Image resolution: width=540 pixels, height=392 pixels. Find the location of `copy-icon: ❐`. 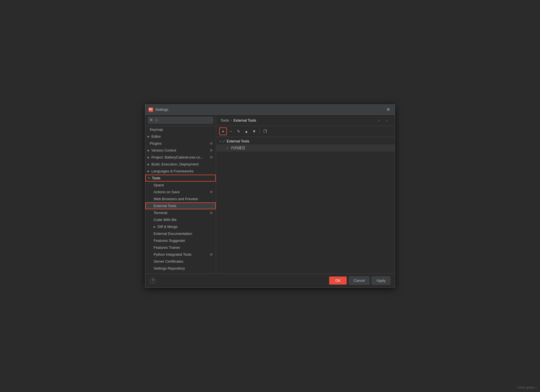

copy-icon: ❐ is located at coordinates (265, 131).